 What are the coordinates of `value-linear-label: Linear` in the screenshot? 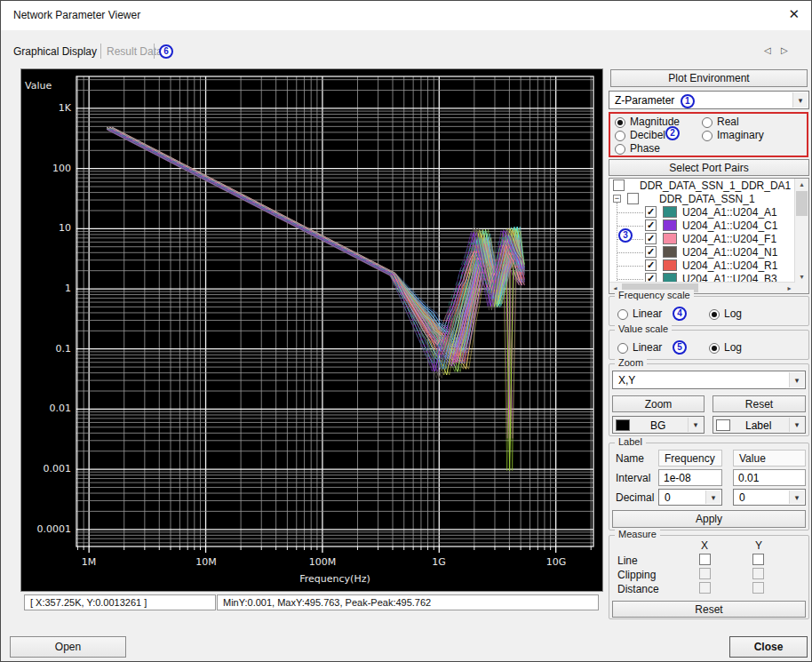 It's located at (647, 347).